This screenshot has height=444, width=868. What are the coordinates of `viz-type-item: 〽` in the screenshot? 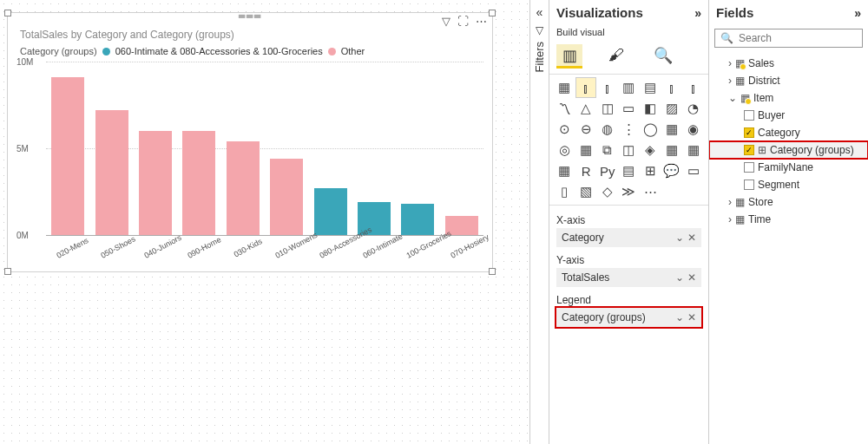 It's located at (564, 108).